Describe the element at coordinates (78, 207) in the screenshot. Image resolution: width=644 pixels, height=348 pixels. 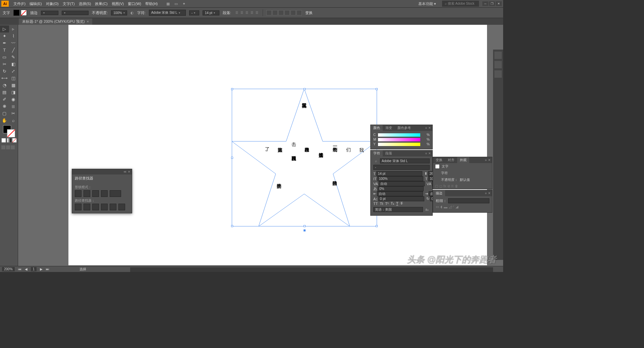
I see `divide-icon` at that location.